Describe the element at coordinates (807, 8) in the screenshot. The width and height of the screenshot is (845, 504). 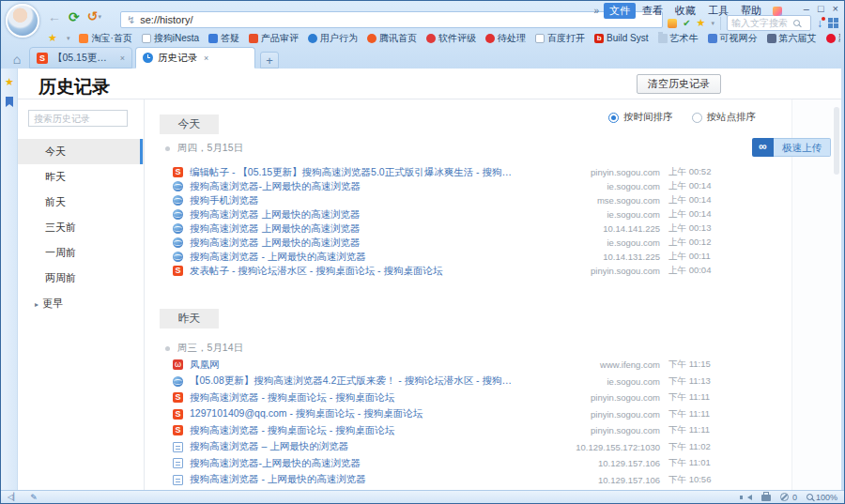
I see `minimize-button: –` at that location.